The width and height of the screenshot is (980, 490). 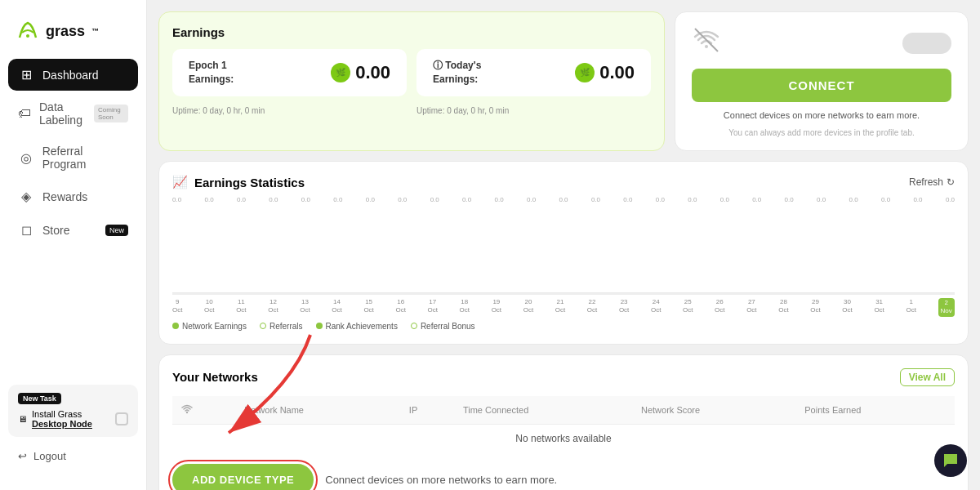 I want to click on view-all-button: View All, so click(x=928, y=377).